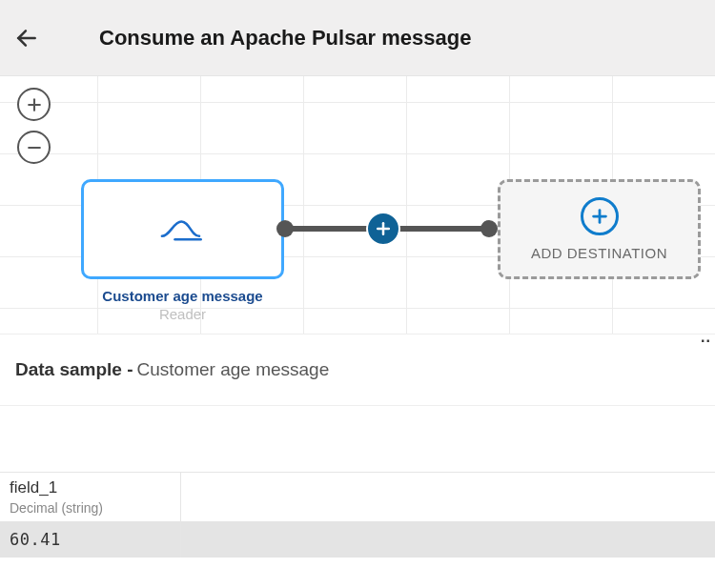 The image size is (715, 588). I want to click on edge-endpoint-right, so click(489, 229).